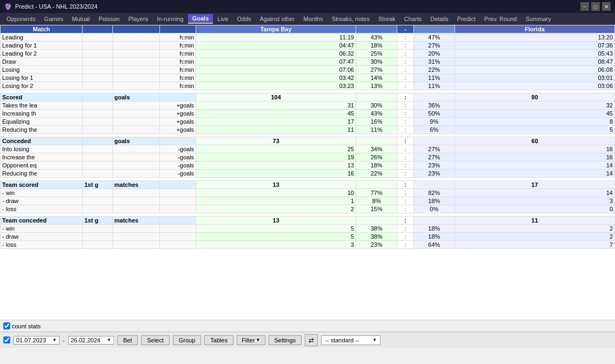  What do you see at coordinates (223, 19) in the screenshot?
I see `menu-live: Live` at bounding box center [223, 19].